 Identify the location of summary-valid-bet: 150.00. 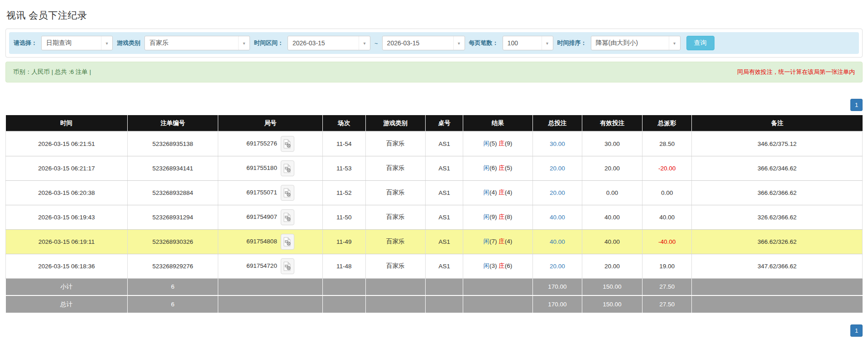
(612, 287).